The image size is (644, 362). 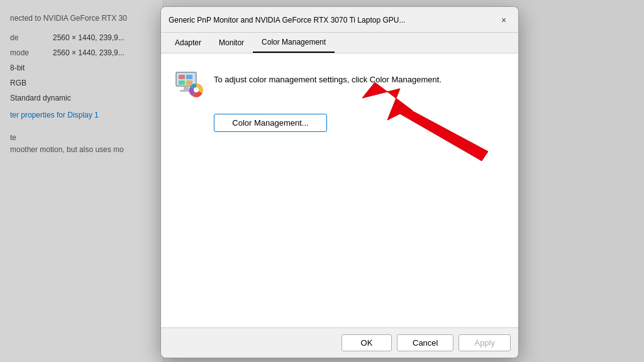 I want to click on dialog-footer: OK Cancel Apply, so click(x=340, y=343).